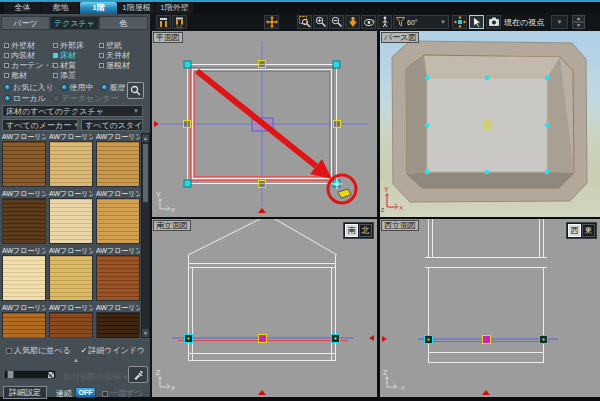  I want to click on snapshot-button, so click(494, 22).